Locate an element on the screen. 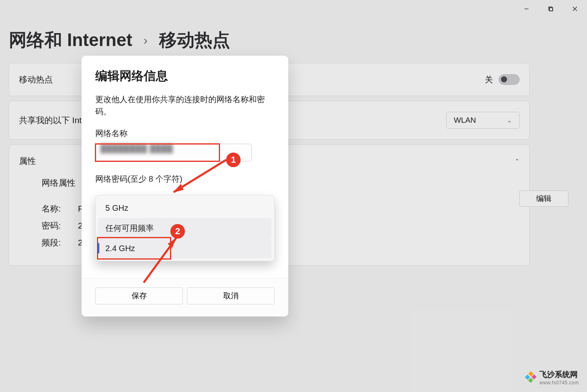 The width and height of the screenshot is (587, 392). band-option-any: 任何可用频率 is located at coordinates (185, 228).